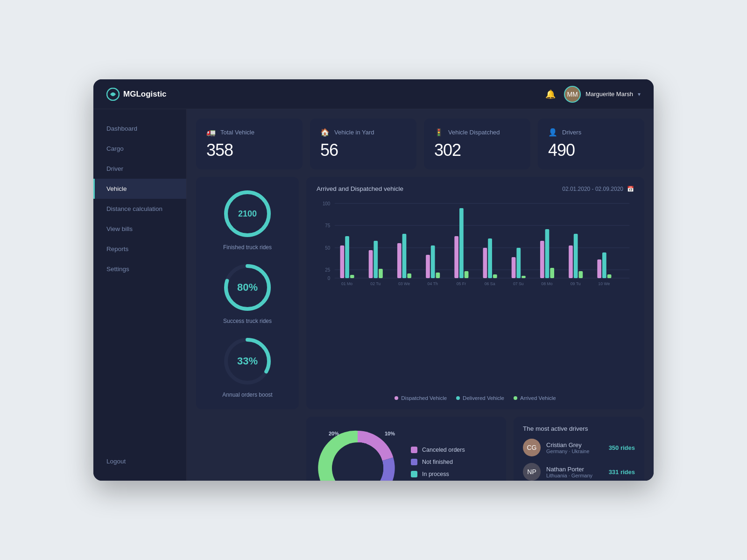 The height and width of the screenshot is (560, 747). Describe the element at coordinates (247, 214) in the screenshot. I see `metric-value-finished: 2100` at that location.